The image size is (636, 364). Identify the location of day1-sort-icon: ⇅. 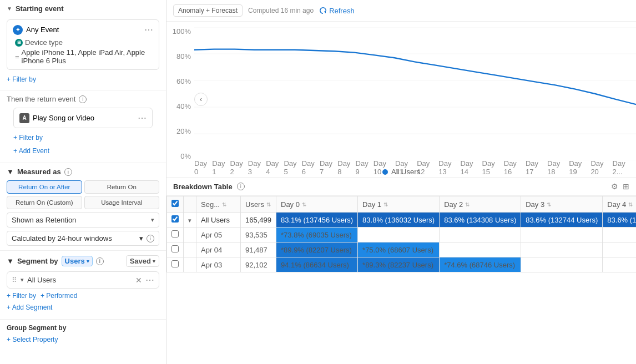
(386, 204).